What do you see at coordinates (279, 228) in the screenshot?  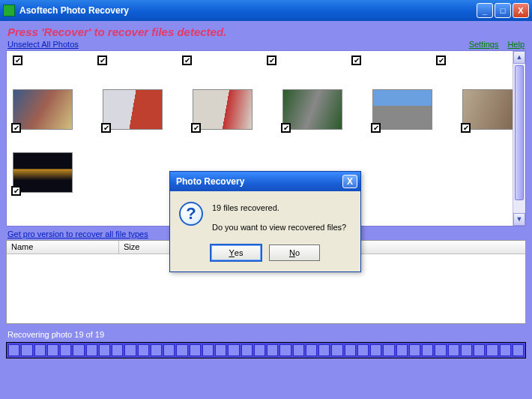 I see `dialog-line2: Do you want to view recovered files?` at bounding box center [279, 228].